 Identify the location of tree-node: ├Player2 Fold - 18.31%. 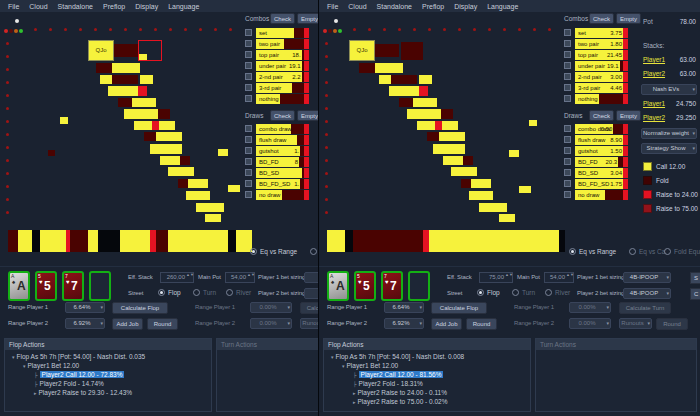
(428, 384).